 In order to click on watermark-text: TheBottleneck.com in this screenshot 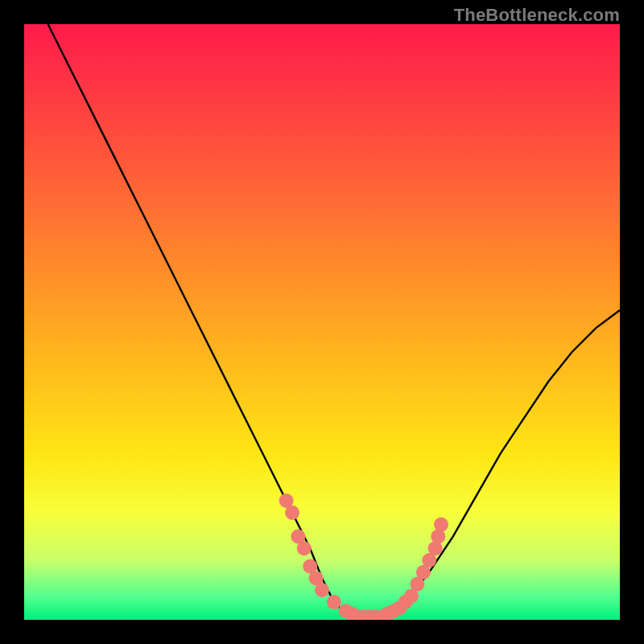, I will do `click(537, 15)`.